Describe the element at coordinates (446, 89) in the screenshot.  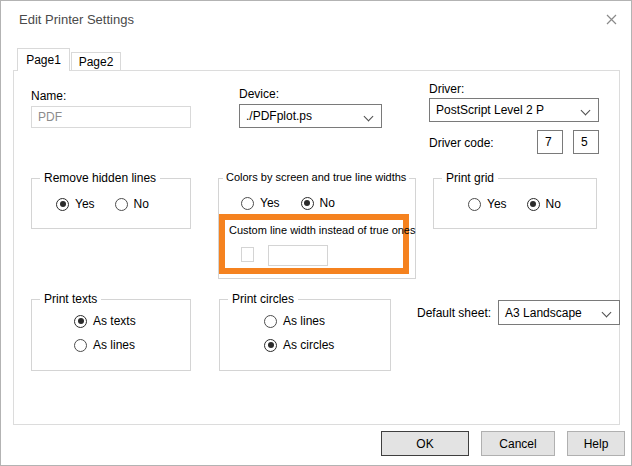
I see `driver-label: Driver:` at that location.